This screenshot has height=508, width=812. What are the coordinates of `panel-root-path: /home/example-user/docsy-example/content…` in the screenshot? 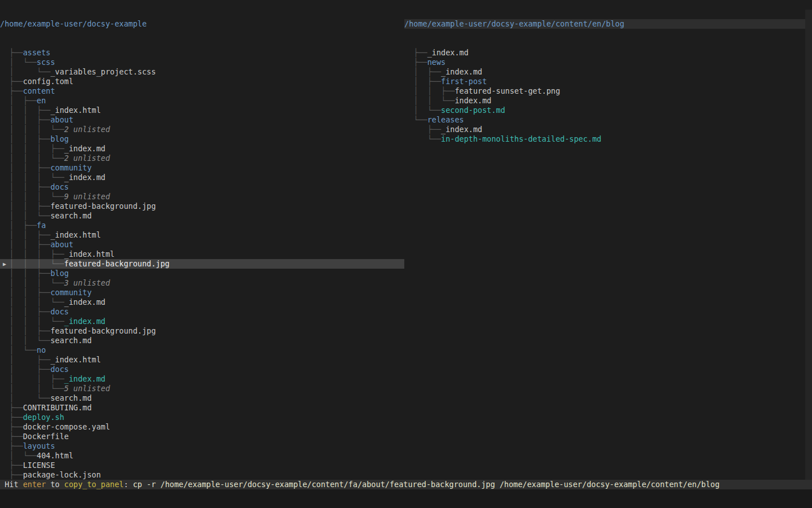 It's located at (608, 24).